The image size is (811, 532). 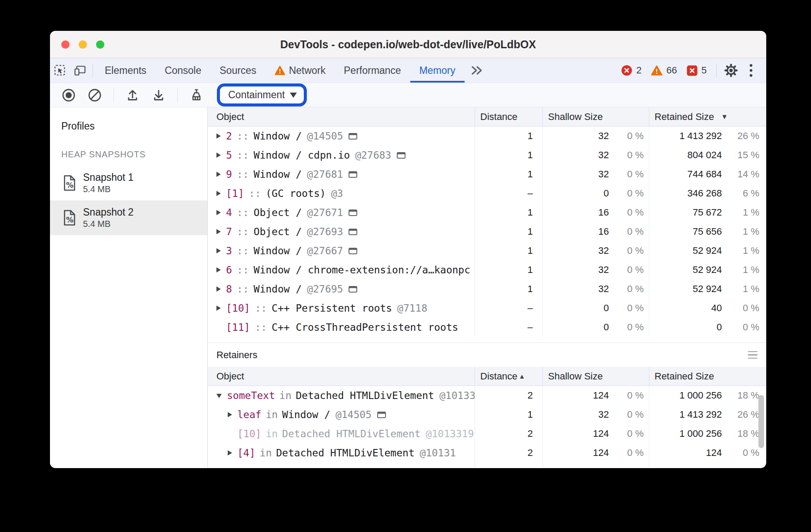 What do you see at coordinates (229, 174) in the screenshot?
I see `object-name: 9` at bounding box center [229, 174].